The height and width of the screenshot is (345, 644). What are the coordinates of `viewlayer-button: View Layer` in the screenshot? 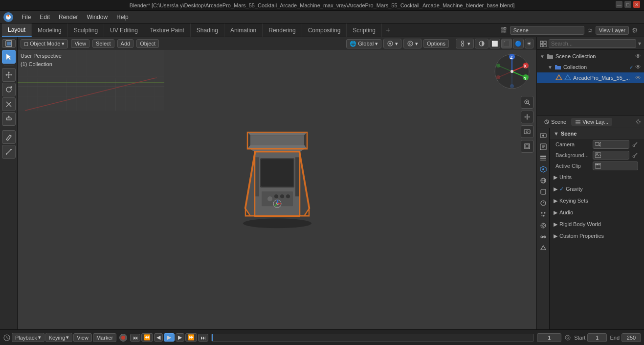 It's located at (612, 30).